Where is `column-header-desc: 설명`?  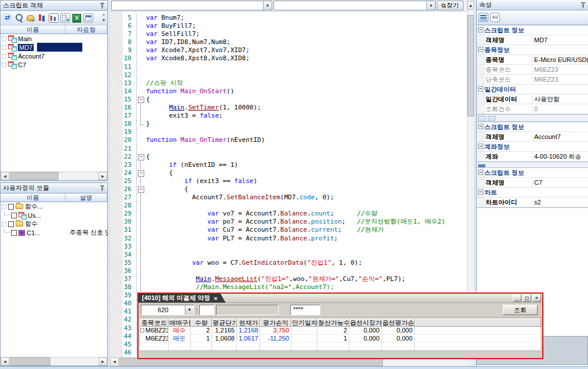 column-header-desc: 설명 is located at coordinates (86, 198).